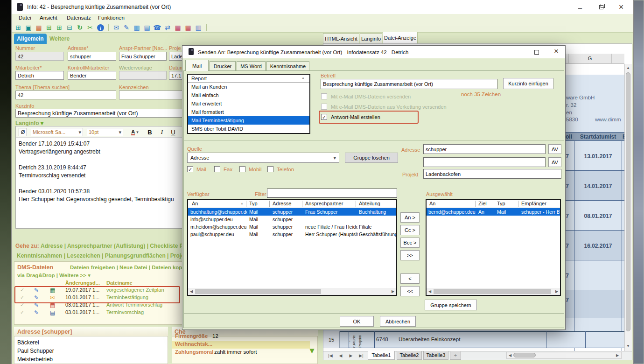  What do you see at coordinates (125, 312) in the screenshot?
I see `row-filename: Terminvorschlag` at bounding box center [125, 312].